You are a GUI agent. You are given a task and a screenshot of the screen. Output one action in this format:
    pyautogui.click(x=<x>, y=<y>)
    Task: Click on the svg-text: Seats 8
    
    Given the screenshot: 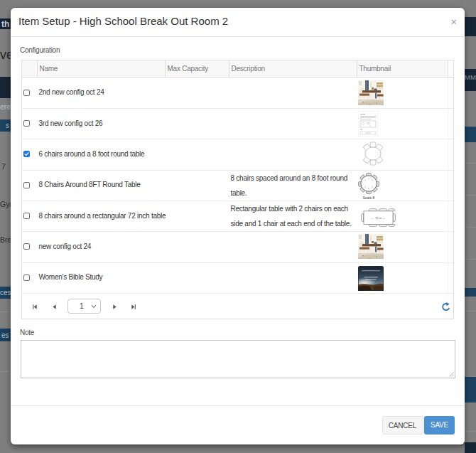 What is the action you would take?
    pyautogui.click(x=369, y=198)
    